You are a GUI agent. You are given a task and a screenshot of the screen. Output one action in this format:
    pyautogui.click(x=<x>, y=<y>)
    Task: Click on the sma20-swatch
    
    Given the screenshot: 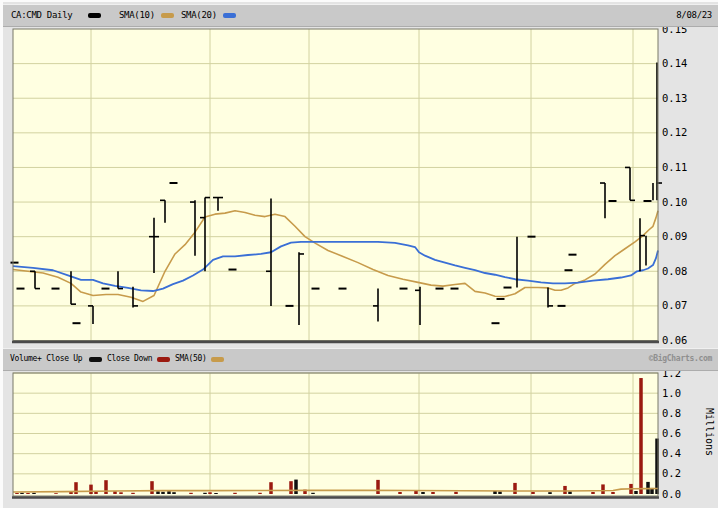 What is the action you would take?
    pyautogui.click(x=230, y=16)
    